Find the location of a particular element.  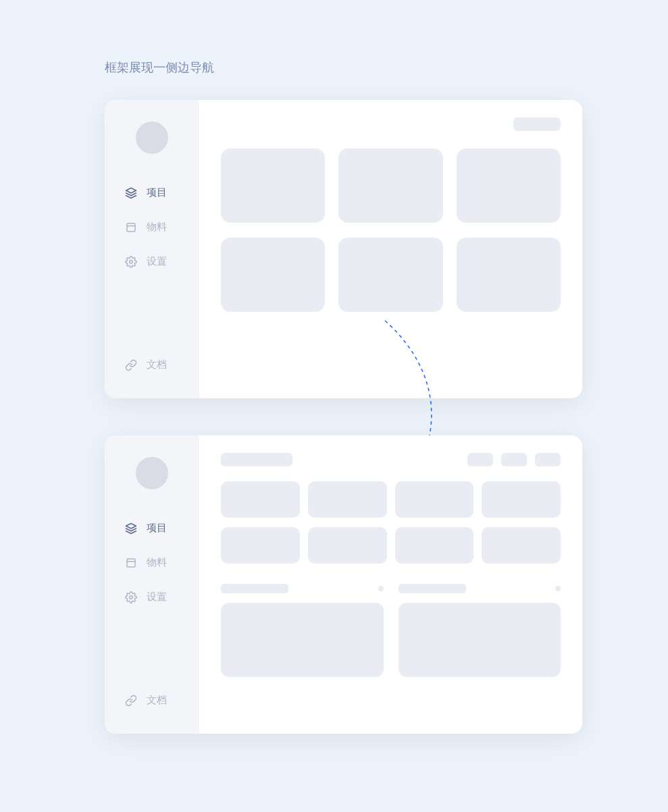

column-right is located at coordinates (480, 630).